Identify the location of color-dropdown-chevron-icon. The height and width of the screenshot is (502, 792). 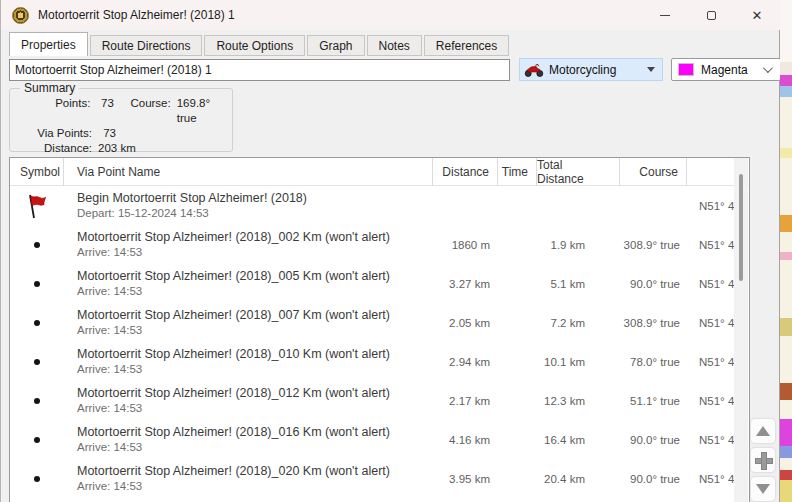
(768, 68).